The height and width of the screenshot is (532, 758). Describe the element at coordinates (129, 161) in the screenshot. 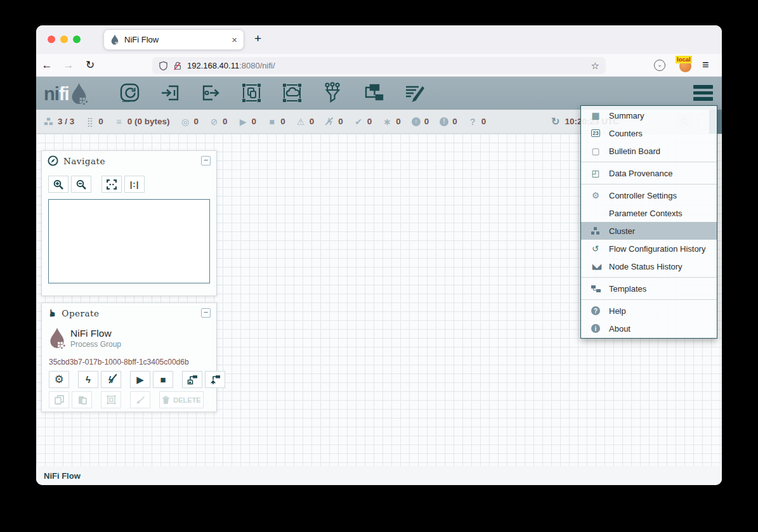

I see `navigate-header: Navigate –` at that location.